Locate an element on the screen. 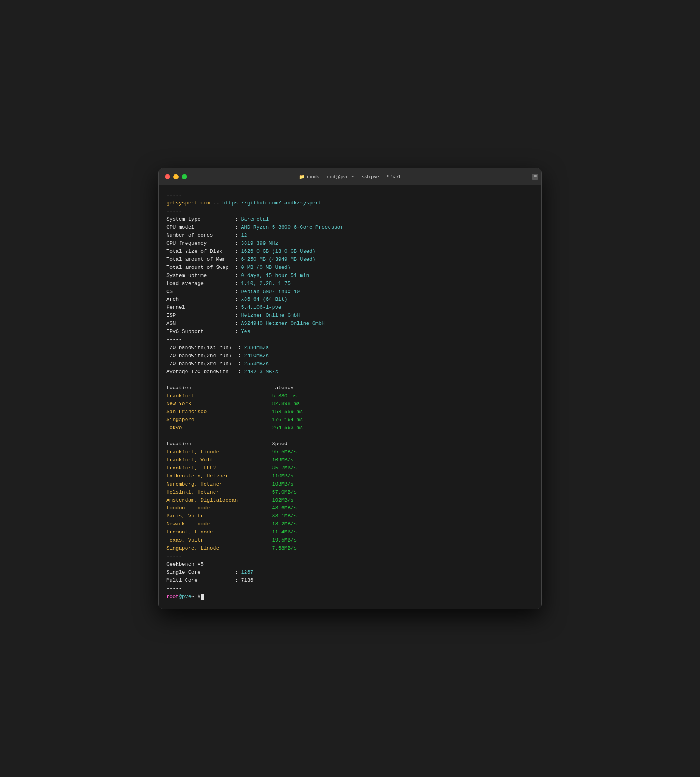 This screenshot has height=777, width=700. speed-row-9: Paris, Vultr 88.1MB/s is located at coordinates (350, 516).